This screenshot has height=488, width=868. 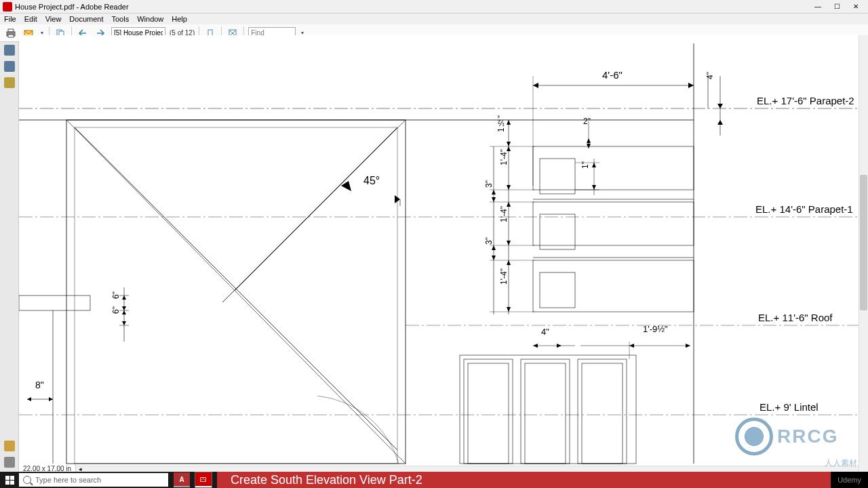 What do you see at coordinates (372, 181) in the screenshot?
I see `angle-45: 45°` at bounding box center [372, 181].